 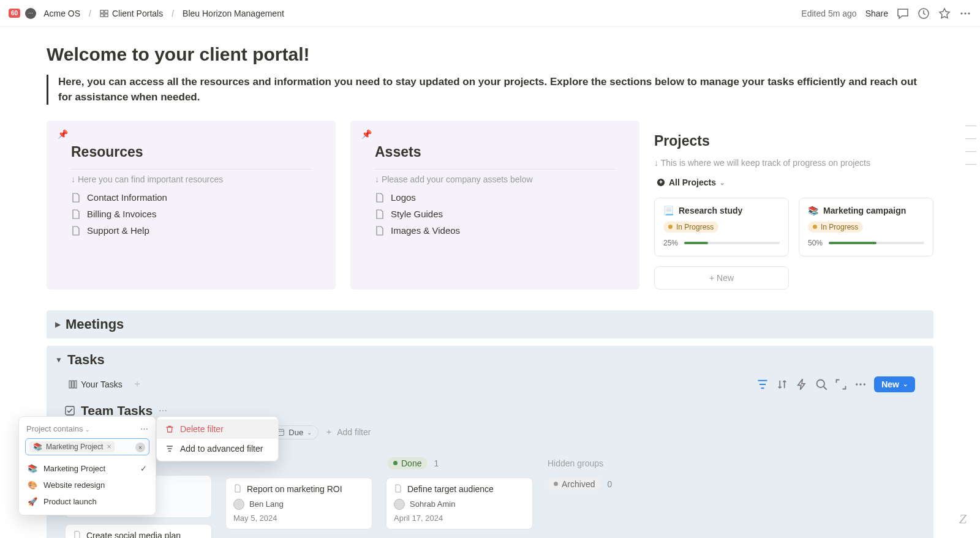 What do you see at coordinates (145, 428) in the screenshot?
I see `filter-more-icon: ⋯` at bounding box center [145, 428].